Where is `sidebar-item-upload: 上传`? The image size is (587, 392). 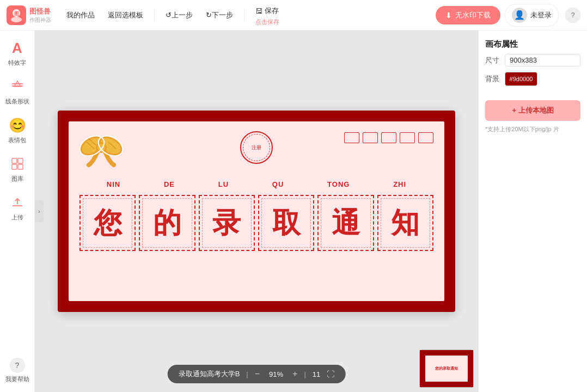 sidebar-item-upload: 上传 is located at coordinates (17, 208).